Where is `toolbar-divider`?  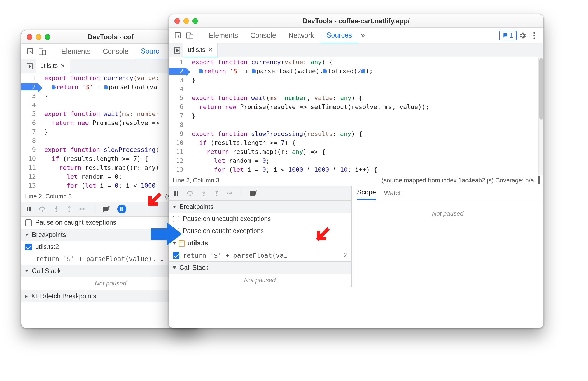
toolbar-divider is located at coordinates (52, 52).